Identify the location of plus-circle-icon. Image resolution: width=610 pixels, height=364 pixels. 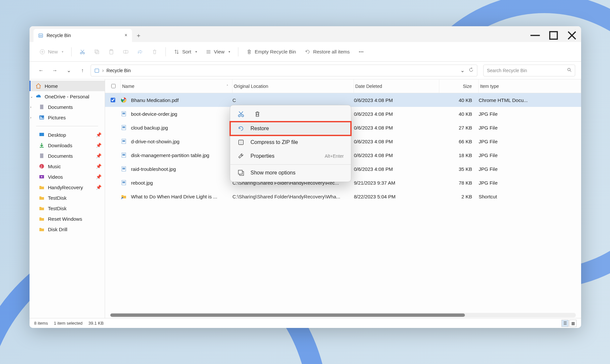
(42, 52).